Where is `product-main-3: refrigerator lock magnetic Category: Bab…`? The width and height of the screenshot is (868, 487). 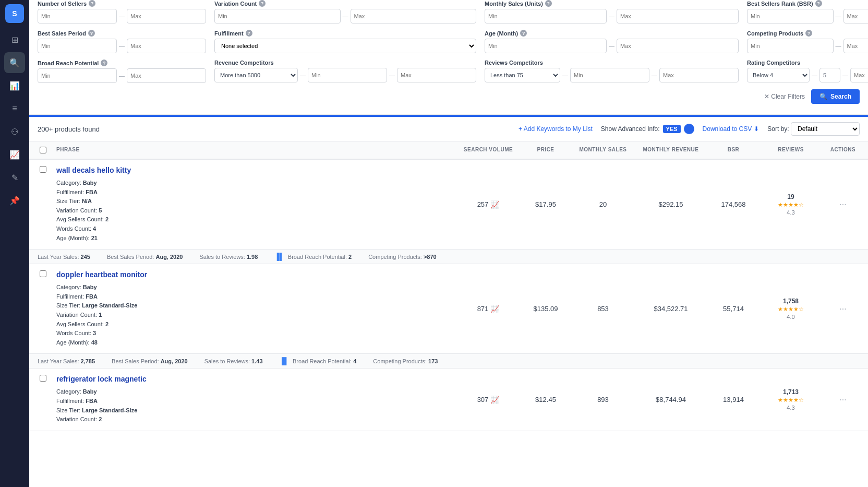 product-main-3: refrigerator lock magnetic Category: Bab… is located at coordinates (449, 399).